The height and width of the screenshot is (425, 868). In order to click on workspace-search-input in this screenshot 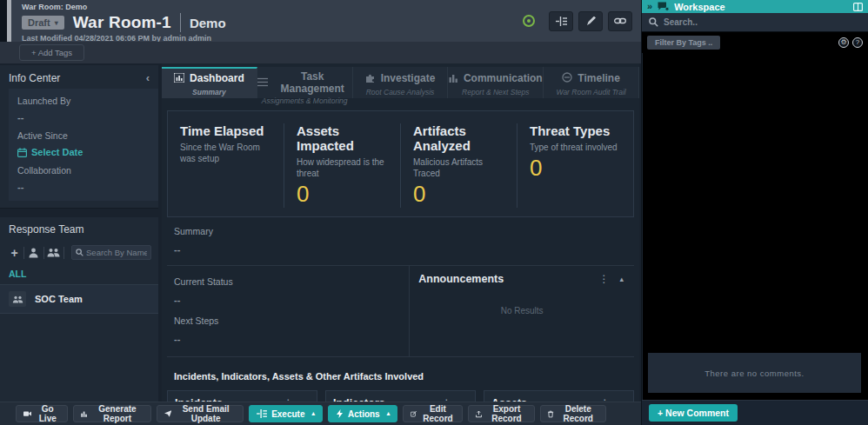, I will do `click(762, 23)`.